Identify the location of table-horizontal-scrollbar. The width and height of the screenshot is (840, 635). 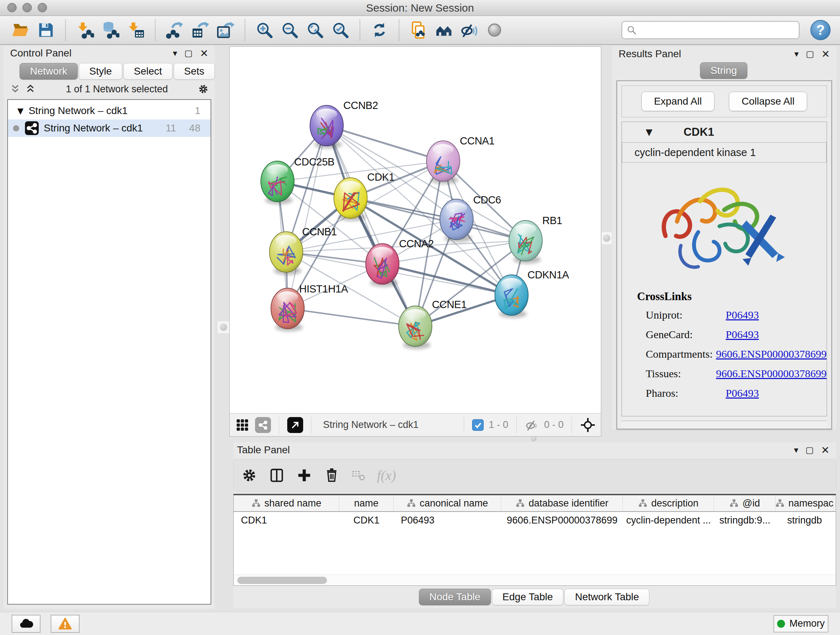
(535, 580).